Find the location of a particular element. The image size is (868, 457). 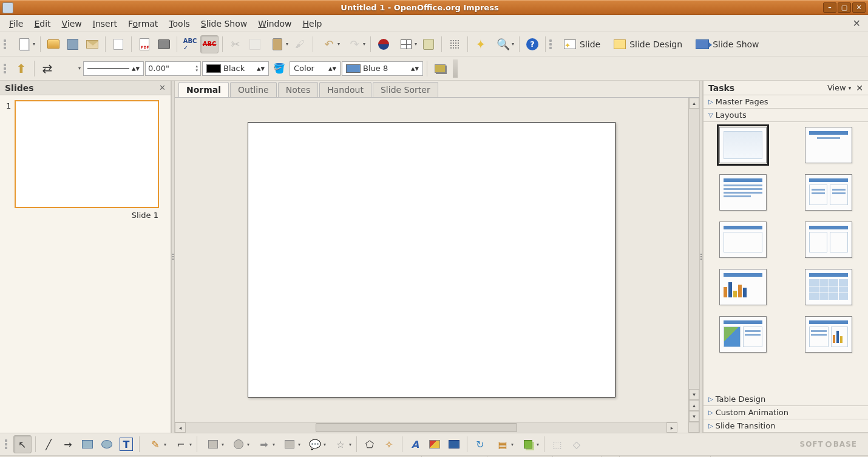

undo-button: ↶▾ is located at coordinates (329, 44).